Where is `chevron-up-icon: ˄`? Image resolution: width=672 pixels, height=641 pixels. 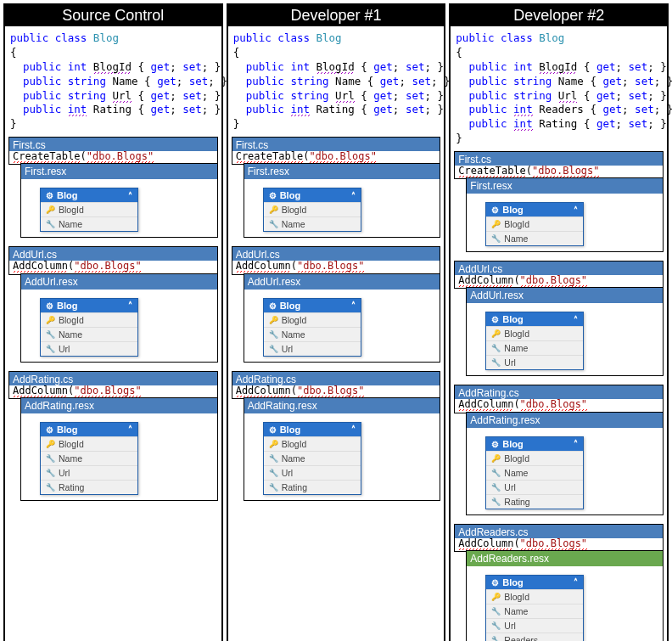 chevron-up-icon: ˄ is located at coordinates (353, 306).